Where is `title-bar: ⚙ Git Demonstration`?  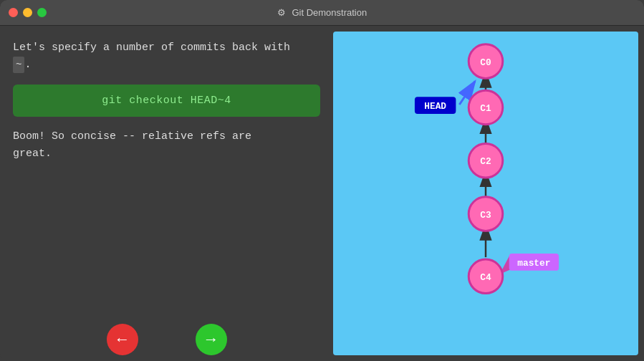 title-bar: ⚙ Git Demonstration is located at coordinates (322, 13).